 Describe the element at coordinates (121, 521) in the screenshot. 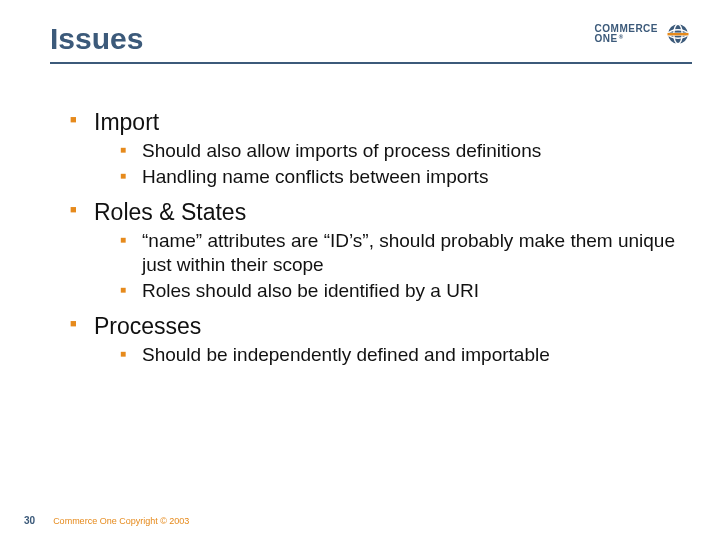

I see `copyright-text: Commerce One Copyright © 2003` at that location.